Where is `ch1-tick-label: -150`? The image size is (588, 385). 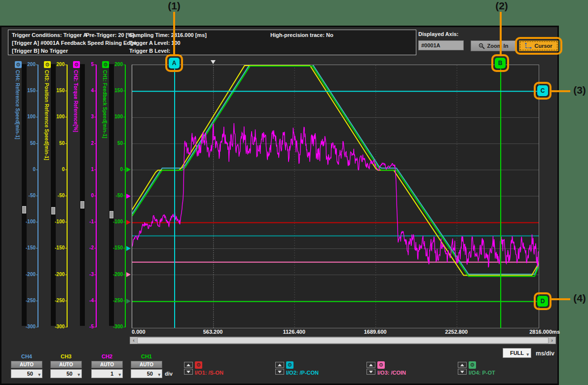
ch1-tick-label: -150 is located at coordinates (117, 248).